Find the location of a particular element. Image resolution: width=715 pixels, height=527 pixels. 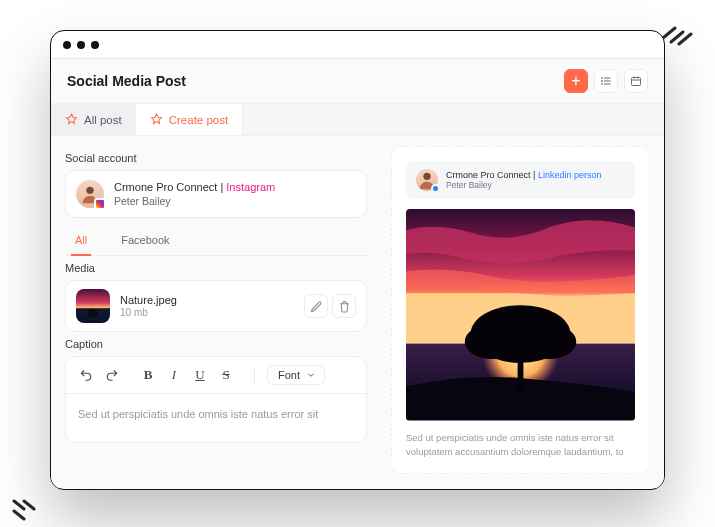

caption-textarea: Sed ut perspiciatis unde omnis iste natu… is located at coordinates (216, 418).